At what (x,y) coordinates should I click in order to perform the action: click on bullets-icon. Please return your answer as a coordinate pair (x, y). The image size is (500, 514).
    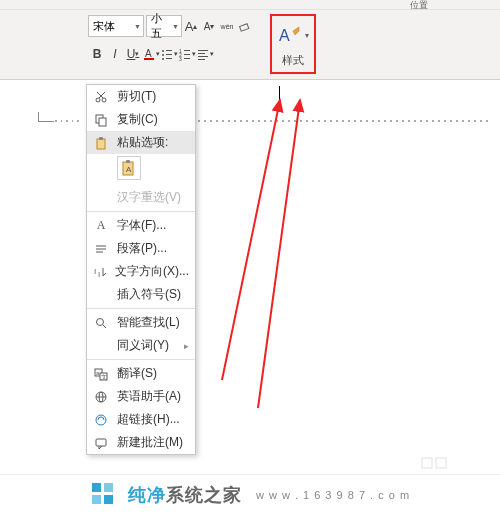
    Looking at the image, I should click on (167, 54).